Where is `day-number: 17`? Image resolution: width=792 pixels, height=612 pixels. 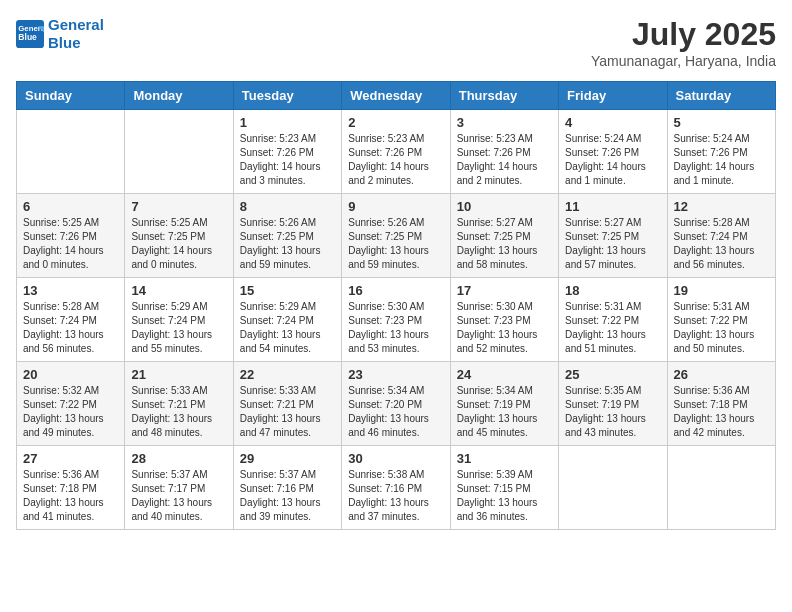 day-number: 17 is located at coordinates (504, 290).